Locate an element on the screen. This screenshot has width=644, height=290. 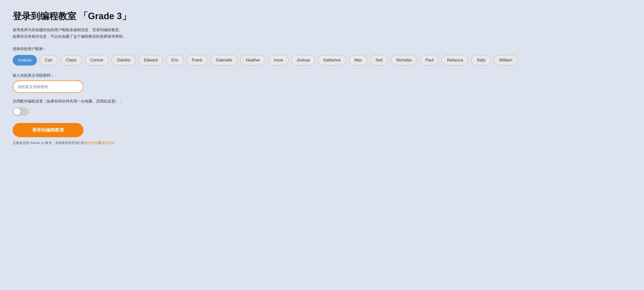
login-button: 登录到编程教室 is located at coordinates (48, 130).